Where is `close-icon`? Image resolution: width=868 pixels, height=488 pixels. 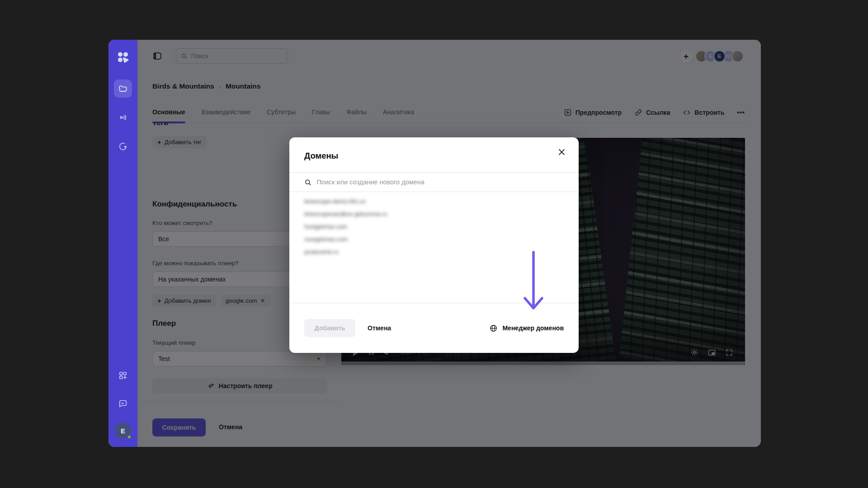
close-icon is located at coordinates (561, 152).